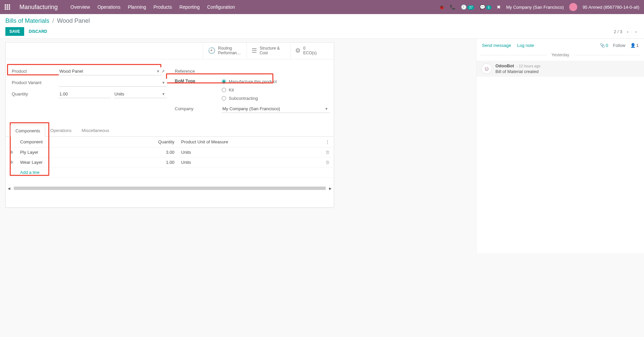 Image resolution: width=644 pixels, height=337 pixels. I want to click on debug-icon: 🐞, so click(441, 7).